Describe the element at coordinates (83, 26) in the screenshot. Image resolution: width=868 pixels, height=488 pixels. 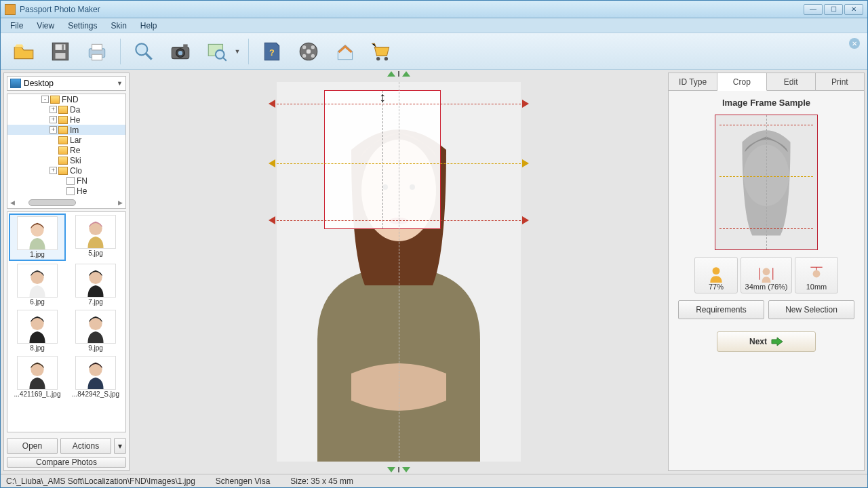
I see `menu-settings: Settings` at that location.